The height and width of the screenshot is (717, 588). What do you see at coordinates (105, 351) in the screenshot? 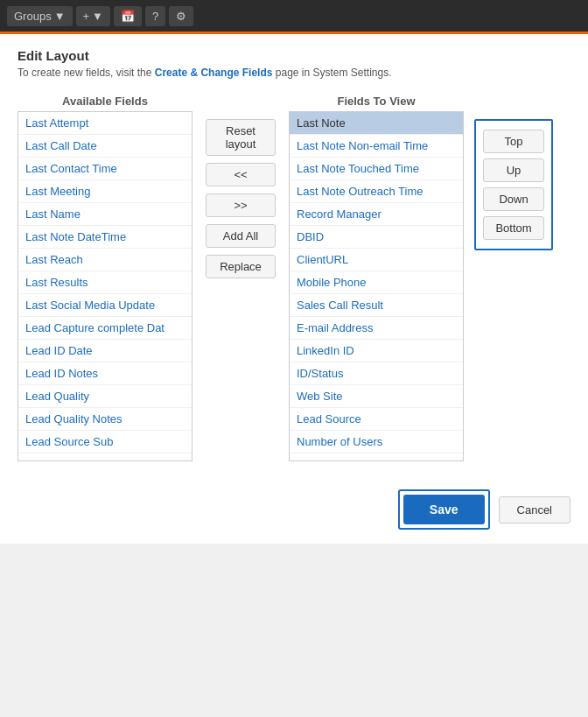
I see `list-item: Lead ID Date` at bounding box center [105, 351].